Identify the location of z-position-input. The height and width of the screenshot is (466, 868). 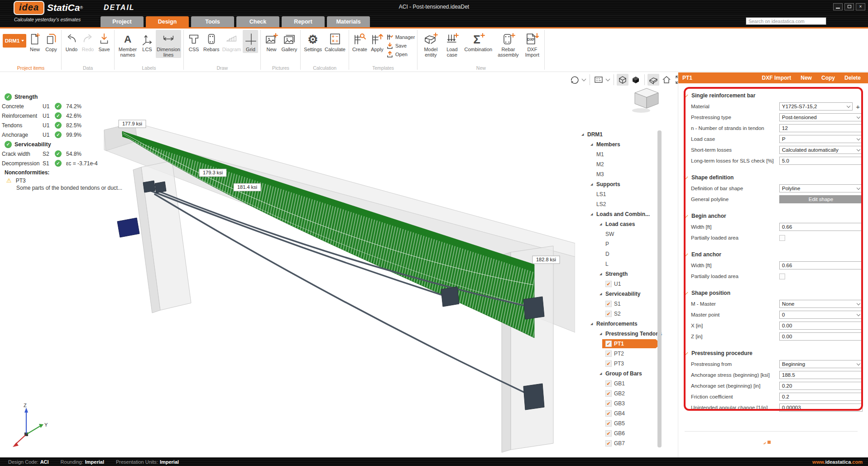
(821, 336).